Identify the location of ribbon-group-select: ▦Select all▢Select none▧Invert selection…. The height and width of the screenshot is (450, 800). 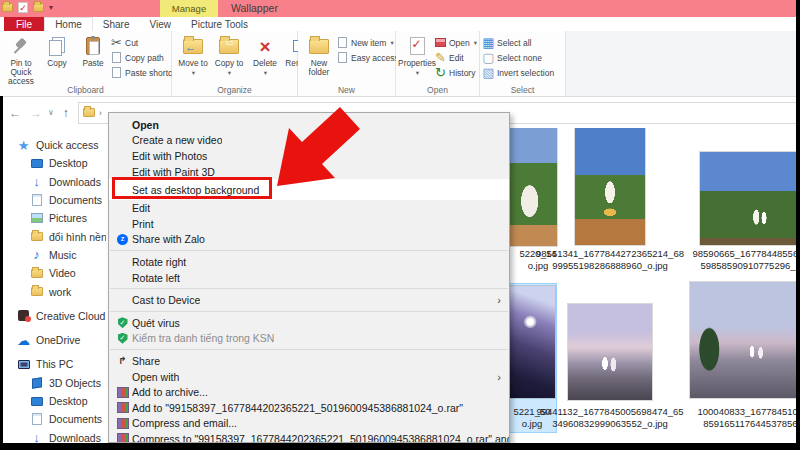
(523, 64).